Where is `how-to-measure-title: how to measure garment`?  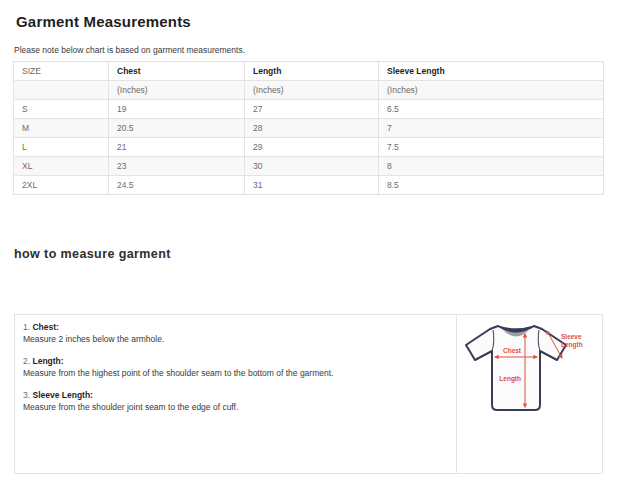
how-to-measure-title: how to measure garment is located at coordinates (320, 254).